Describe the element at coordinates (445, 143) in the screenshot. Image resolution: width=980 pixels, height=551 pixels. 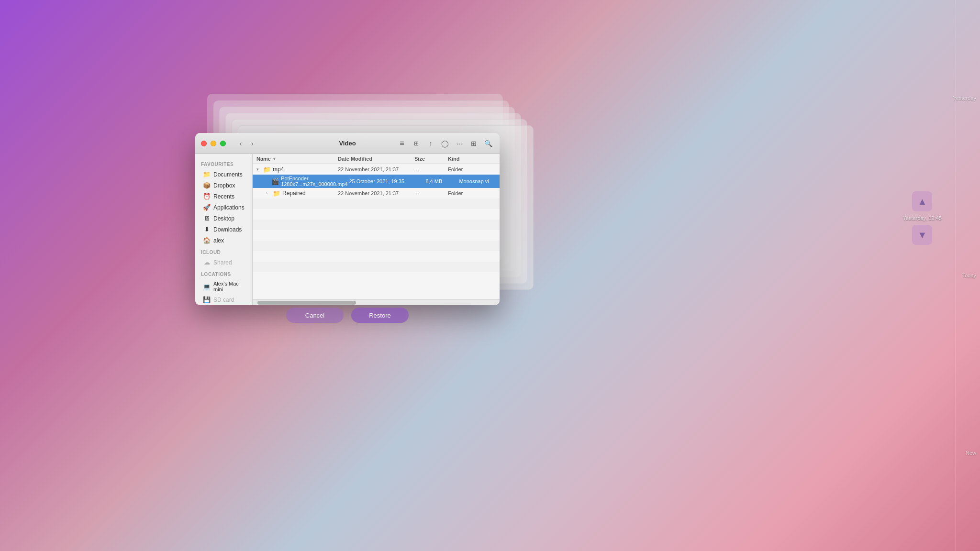
I see `toolbar-icons: ≡ ⊞ ↑ ◯ ··· ⊞ 🔍` at that location.